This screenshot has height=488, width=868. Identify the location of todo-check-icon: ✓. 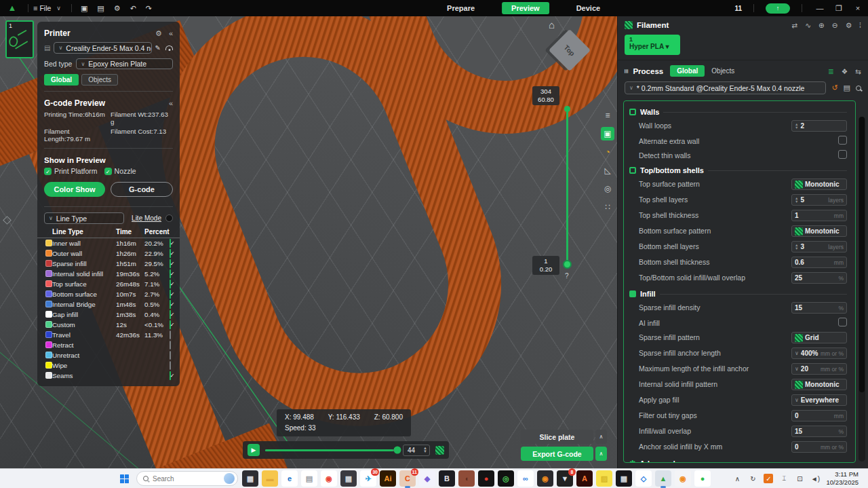
(768, 478).